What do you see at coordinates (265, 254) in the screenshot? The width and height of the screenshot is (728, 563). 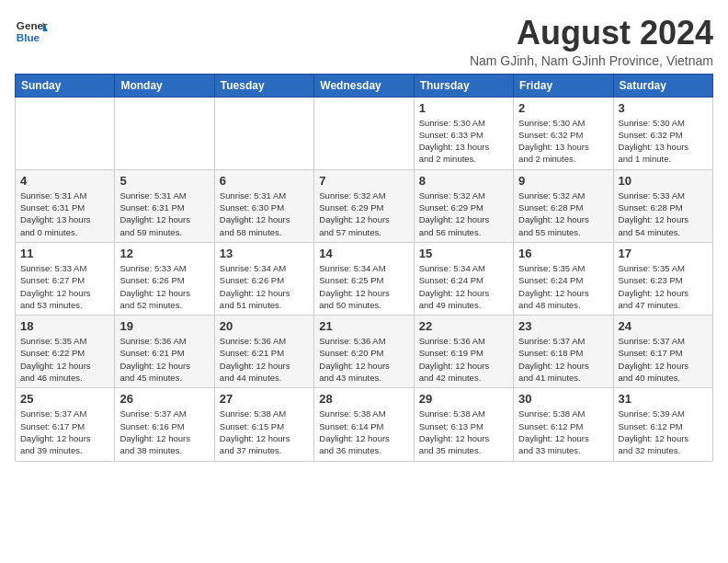 I see `day-number: 13` at bounding box center [265, 254].